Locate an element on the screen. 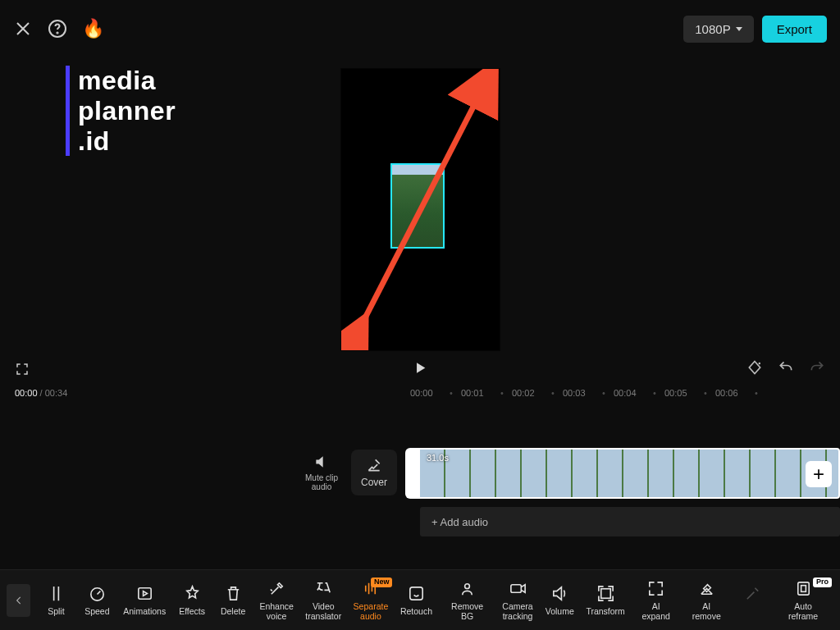 This screenshot has height=630, width=840. ruler-tick: 00:04 is located at coordinates (639, 393).